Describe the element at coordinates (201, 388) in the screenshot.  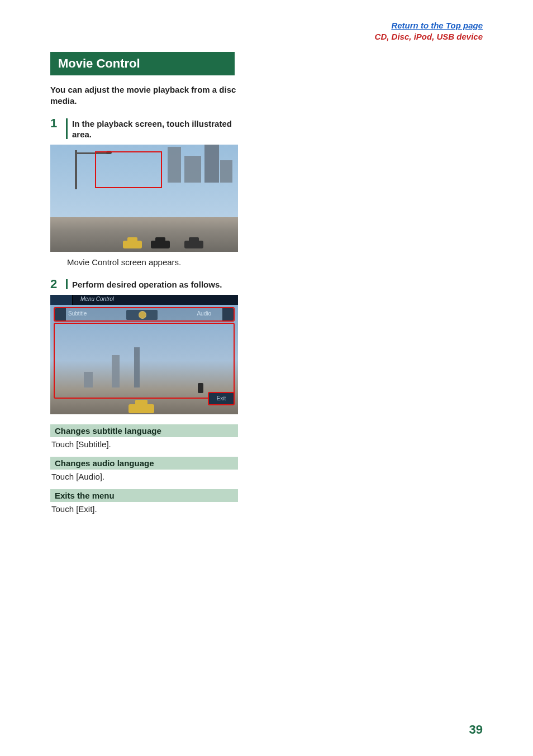
I see `person-icon` at that location.